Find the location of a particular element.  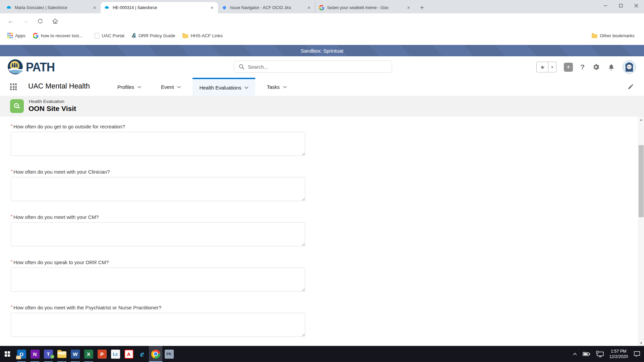

help-icon: ? is located at coordinates (582, 67).